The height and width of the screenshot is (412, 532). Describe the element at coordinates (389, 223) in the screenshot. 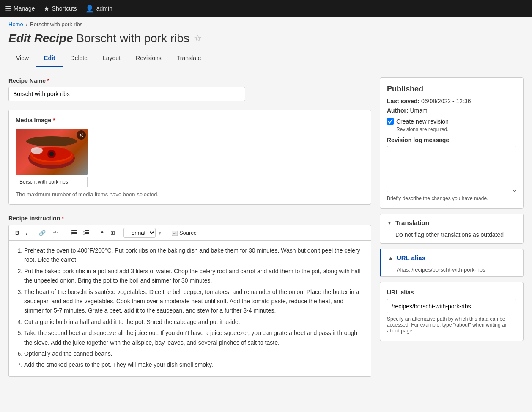

I see `translation-chevron: ▼` at that location.